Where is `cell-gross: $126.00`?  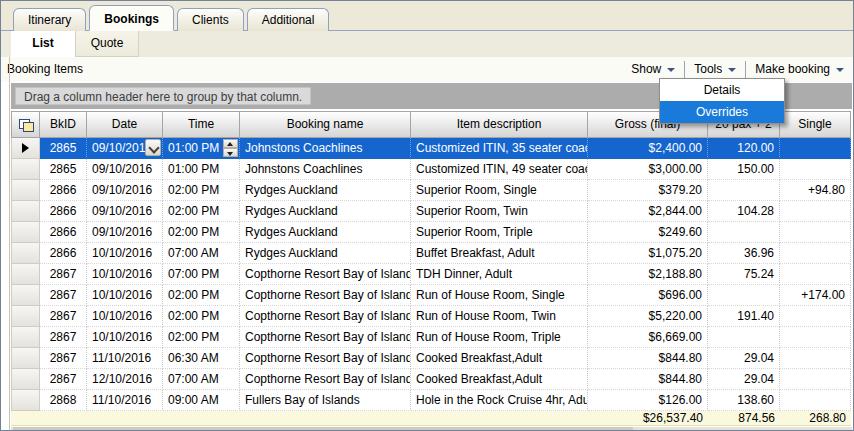
cell-gross: $126.00 is located at coordinates (648, 400).